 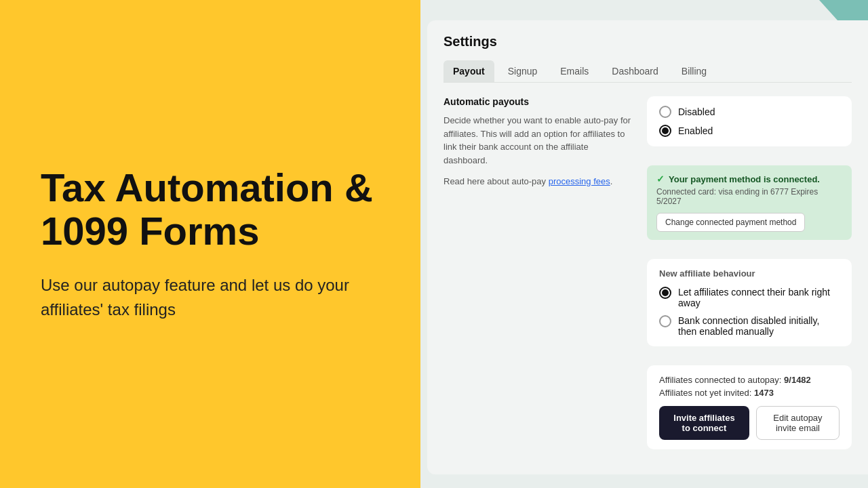 What do you see at coordinates (797, 423) in the screenshot?
I see `edit-invite-email-button: Edit autopay invite email` at bounding box center [797, 423].